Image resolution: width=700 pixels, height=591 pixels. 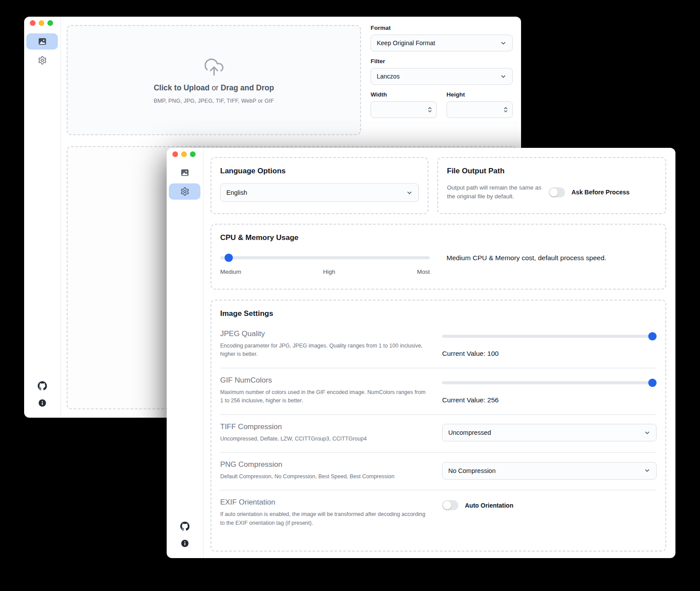 What do you see at coordinates (439, 434) in the screenshot?
I see `tiff-compression-row: TIFF Compression Uncompressed, Deflate, …` at bounding box center [439, 434].